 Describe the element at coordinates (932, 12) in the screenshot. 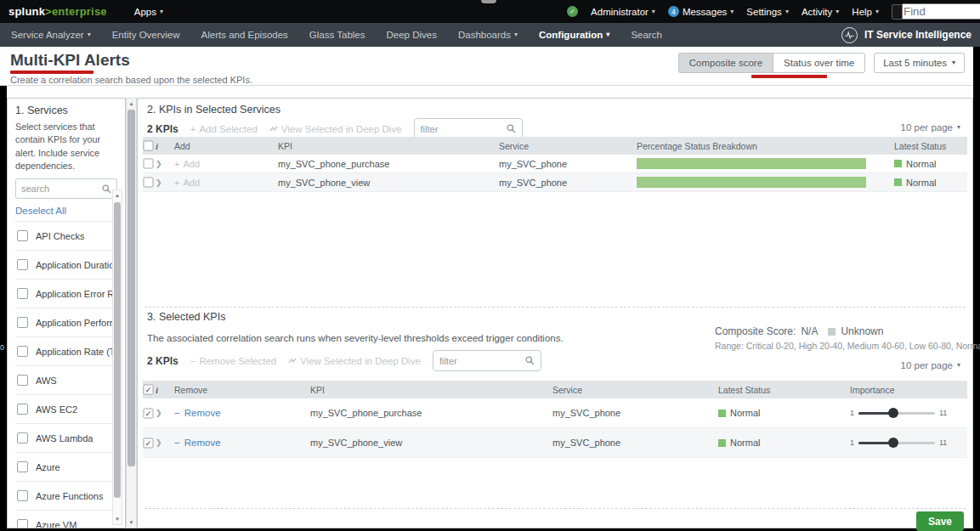

I see `global-find-box` at that location.